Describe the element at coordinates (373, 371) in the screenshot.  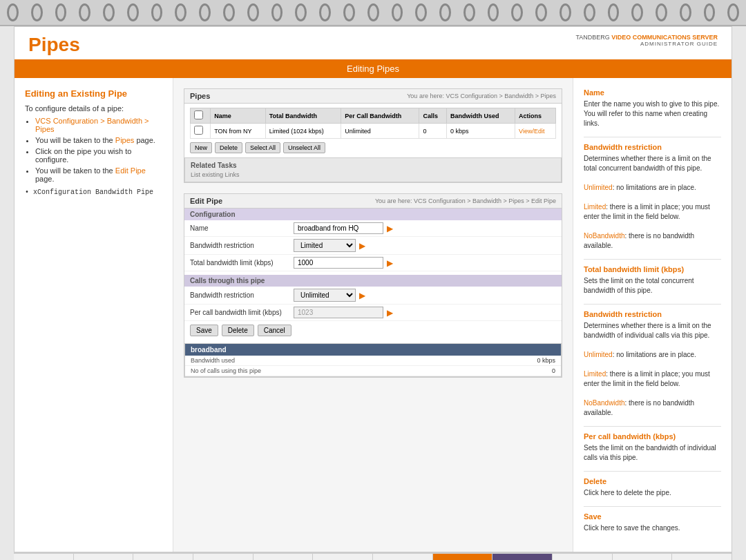
I see `stats-row-calls: No of calls using this pipe 0` at that location.